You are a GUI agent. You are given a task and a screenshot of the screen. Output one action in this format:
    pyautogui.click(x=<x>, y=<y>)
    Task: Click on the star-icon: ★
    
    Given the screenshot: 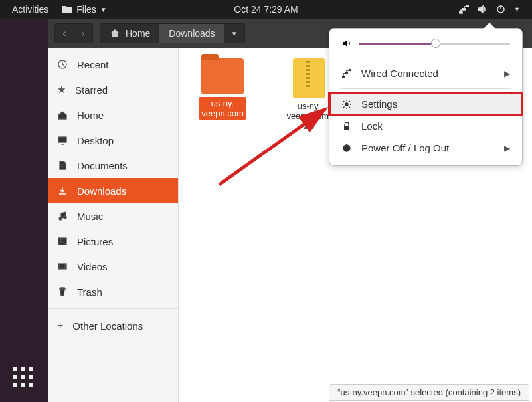 What is the action you would take?
    pyautogui.click(x=61, y=90)
    